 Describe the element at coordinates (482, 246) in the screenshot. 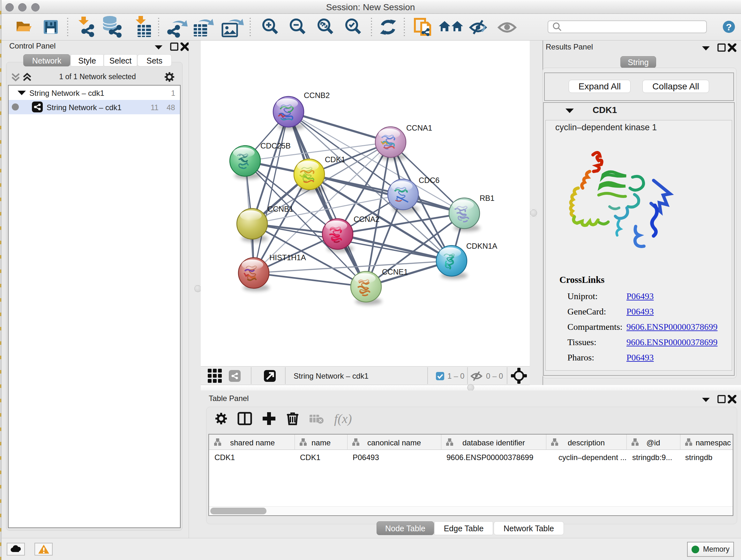

I see `svg-text: CDKN1A` at that location.